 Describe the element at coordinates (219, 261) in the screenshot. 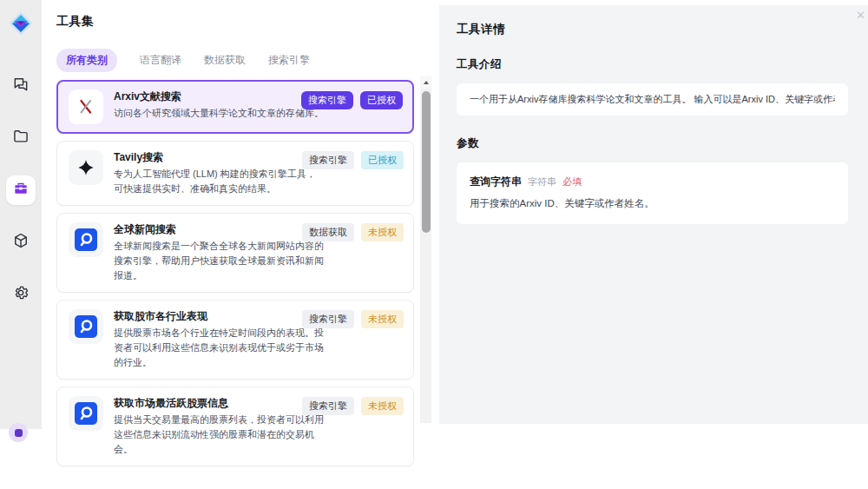

I see `tool-description: 全球新闻搜索是一个聚合全球各大新闻网站内容的搜索引擎，帮助用户快速获取全球最新资…` at that location.